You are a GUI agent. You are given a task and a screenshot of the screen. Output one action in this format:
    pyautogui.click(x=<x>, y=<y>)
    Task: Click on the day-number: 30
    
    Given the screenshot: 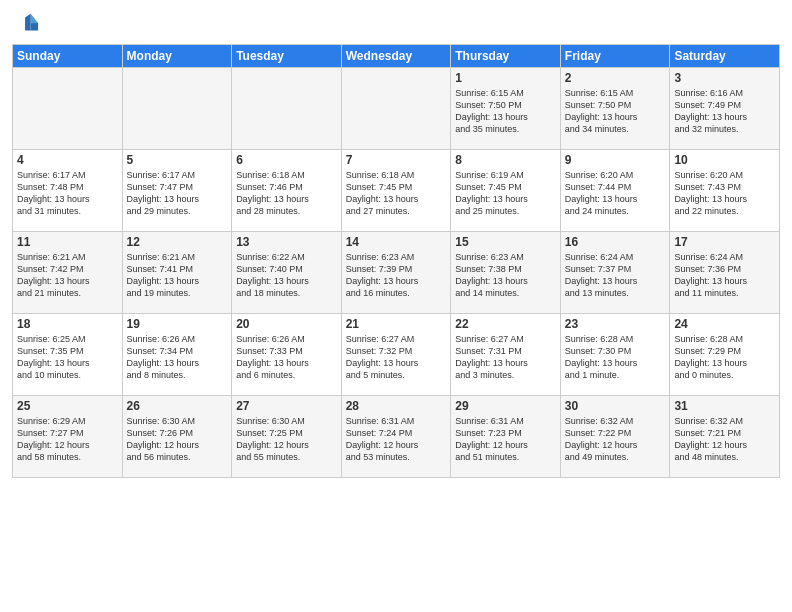 What is the action you would take?
    pyautogui.click(x=616, y=406)
    